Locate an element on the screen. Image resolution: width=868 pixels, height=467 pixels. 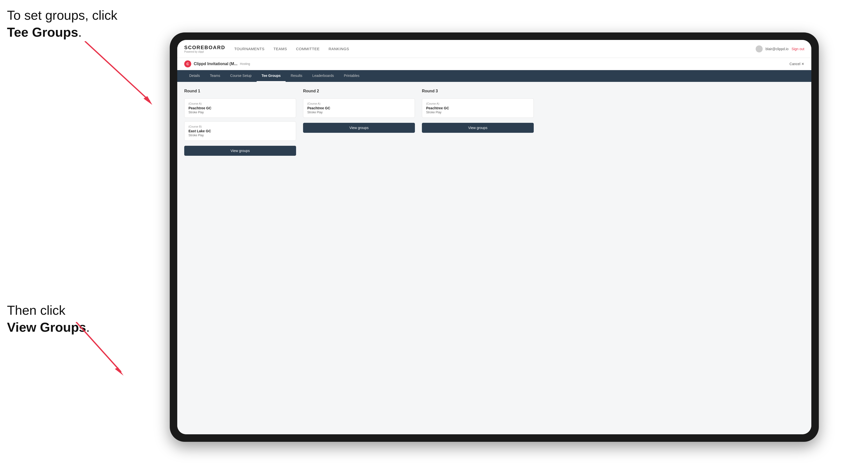
nav-committee: COMMITTEE is located at coordinates (308, 49).